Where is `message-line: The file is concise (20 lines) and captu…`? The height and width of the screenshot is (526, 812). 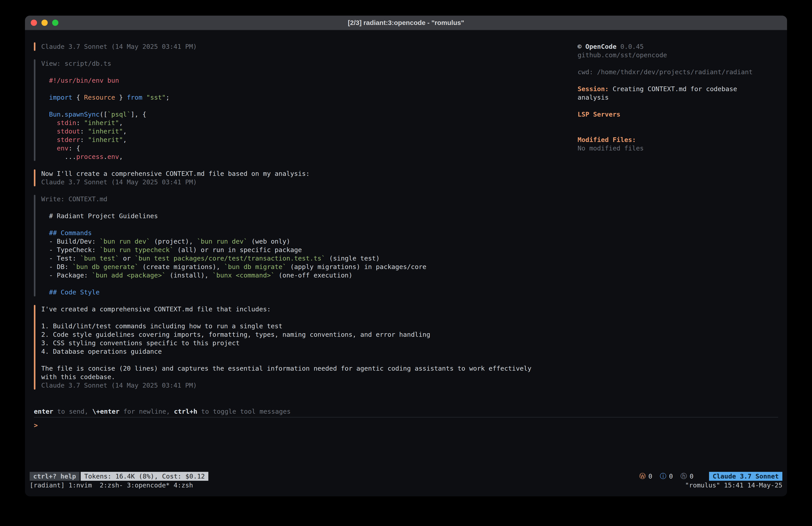
message-line: The file is concise (20 lines) and captu… is located at coordinates (287, 369).